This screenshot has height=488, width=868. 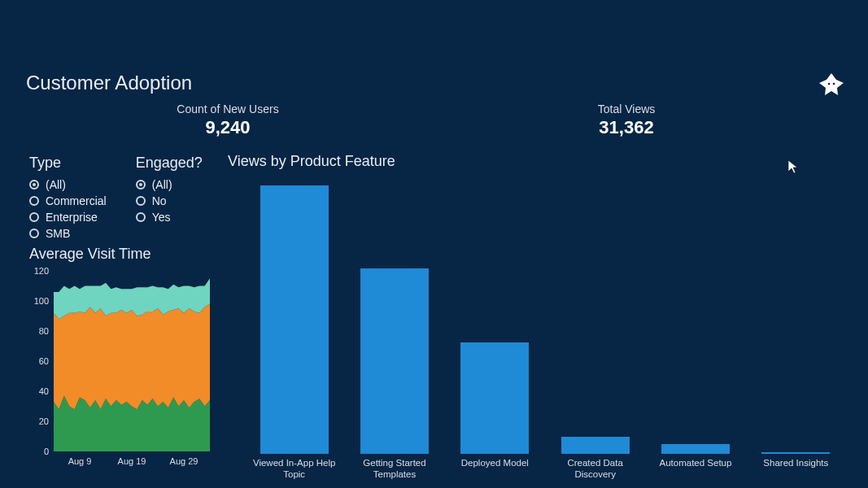 What do you see at coordinates (228, 128) in the screenshot?
I see `stat-new-users-value: 9,240` at bounding box center [228, 128].